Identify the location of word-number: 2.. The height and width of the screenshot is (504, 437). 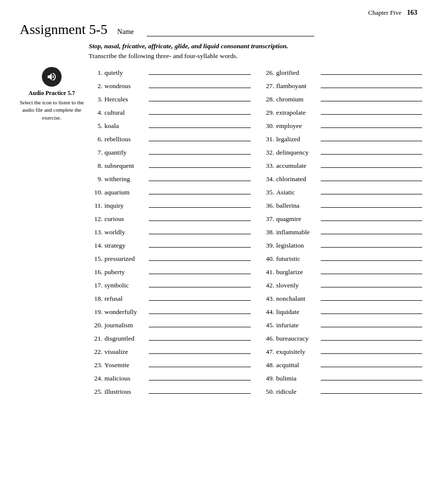
(96, 86).